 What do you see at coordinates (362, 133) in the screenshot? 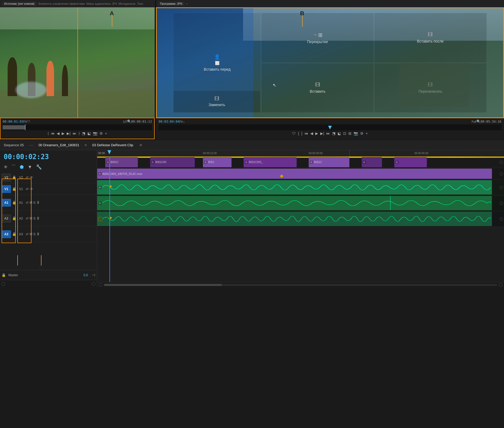
I see `prog-ctrl-settings: ⚙` at bounding box center [362, 133].